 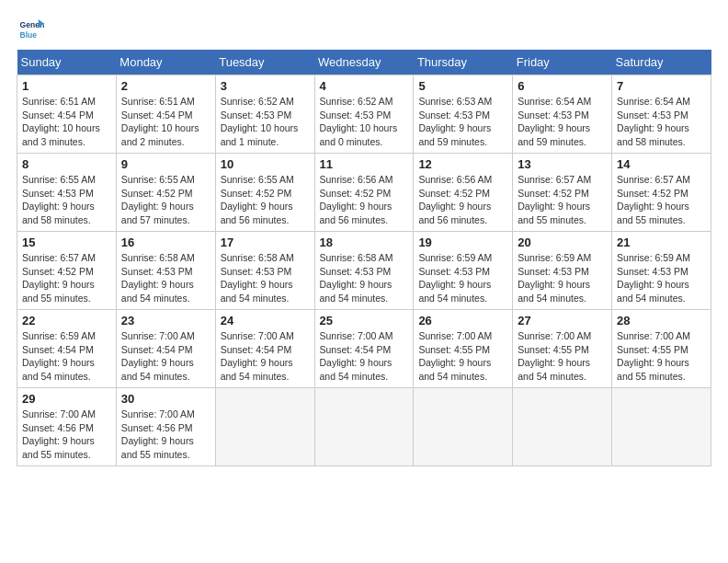 I want to click on day-number: 28, so click(x=662, y=320).